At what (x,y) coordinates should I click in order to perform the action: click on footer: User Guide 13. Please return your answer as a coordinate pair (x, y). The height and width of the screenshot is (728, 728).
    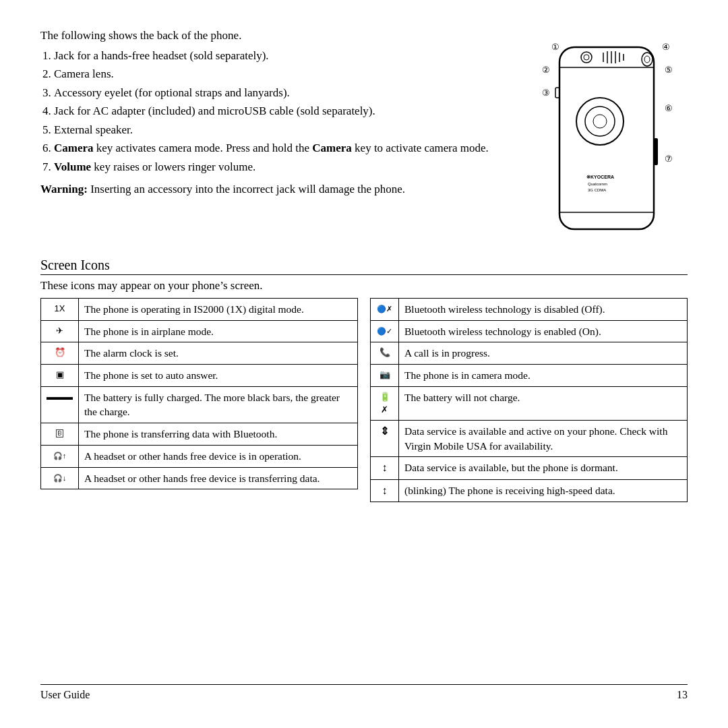
    Looking at the image, I should click on (364, 693).